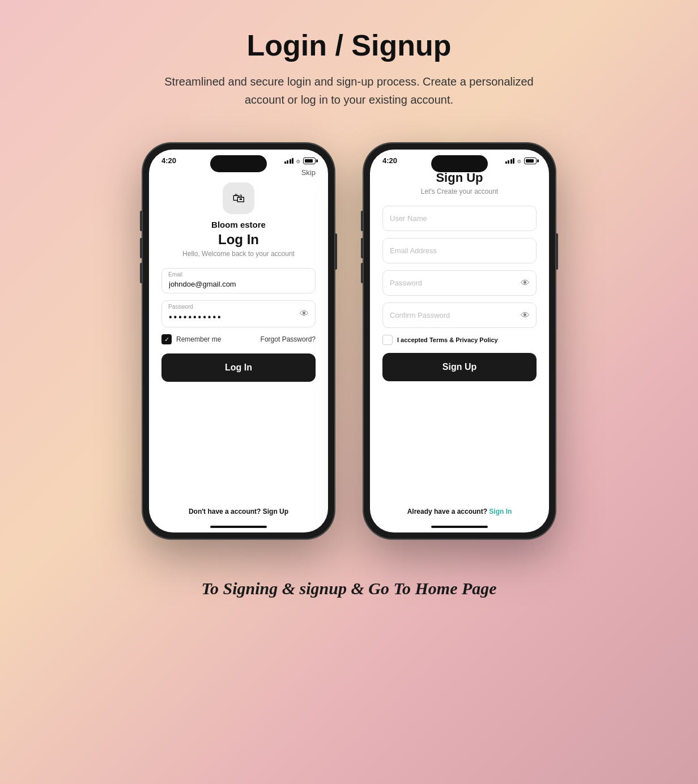 The width and height of the screenshot is (698, 784). I want to click on terms-checkbox, so click(388, 340).